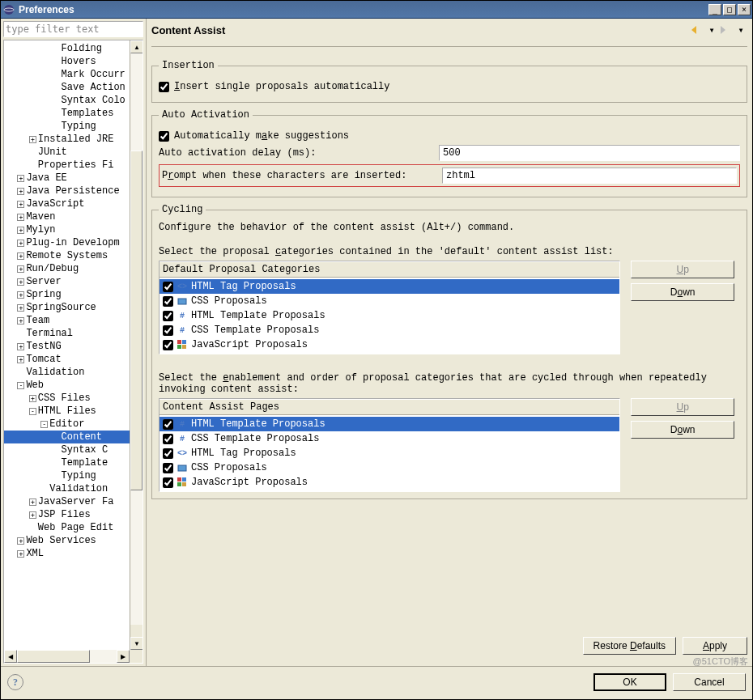 This screenshot has height=700, width=753. Describe the element at coordinates (164, 87) in the screenshot. I see `insert-single-checkbox` at that location.